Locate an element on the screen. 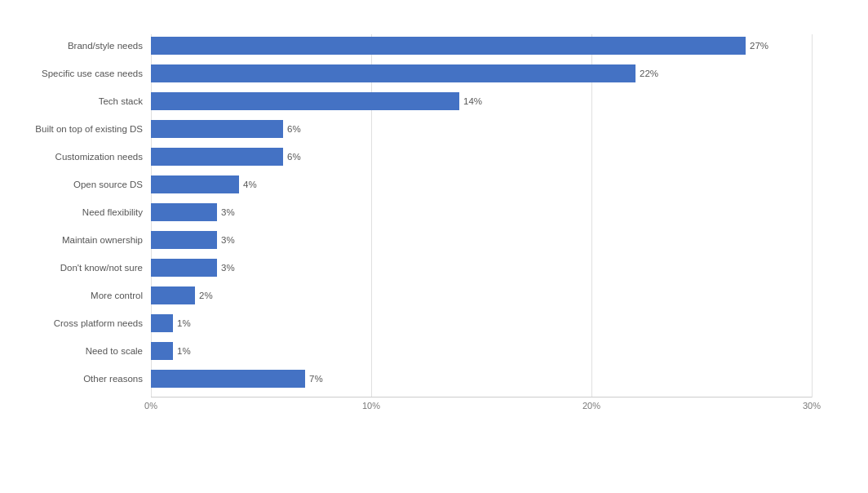 The image size is (868, 493). bar-track: 4% is located at coordinates (493, 184).